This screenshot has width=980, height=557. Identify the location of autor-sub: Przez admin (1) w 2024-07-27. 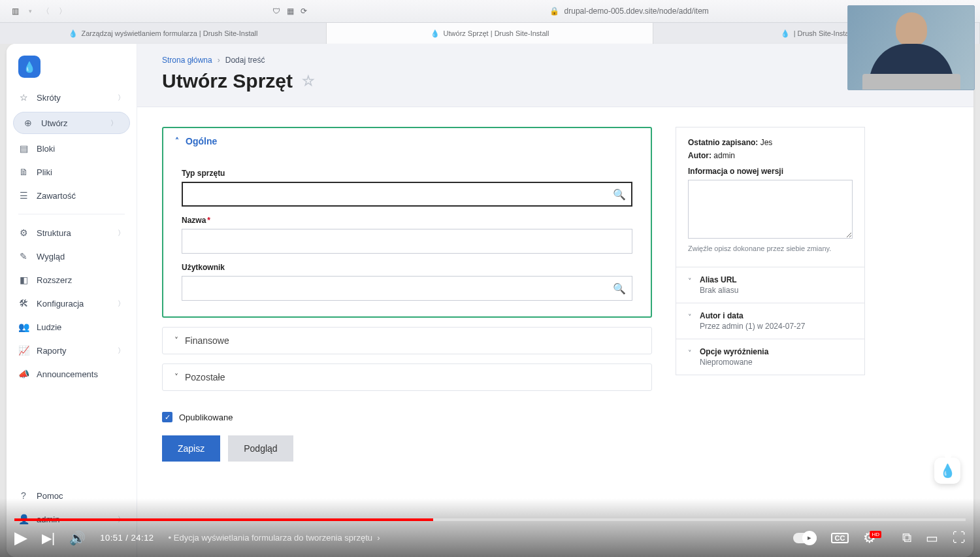
(753, 326).